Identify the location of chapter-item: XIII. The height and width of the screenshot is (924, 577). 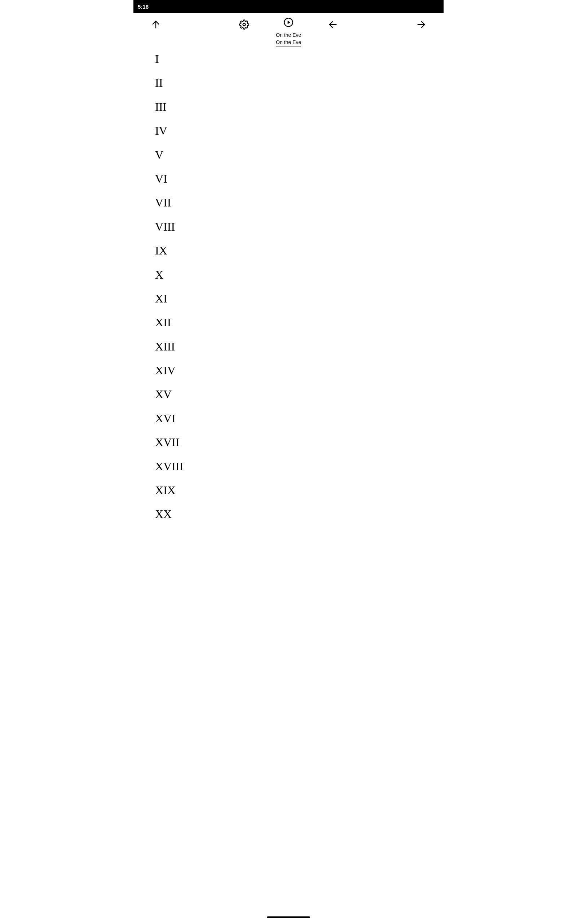
(288, 347).